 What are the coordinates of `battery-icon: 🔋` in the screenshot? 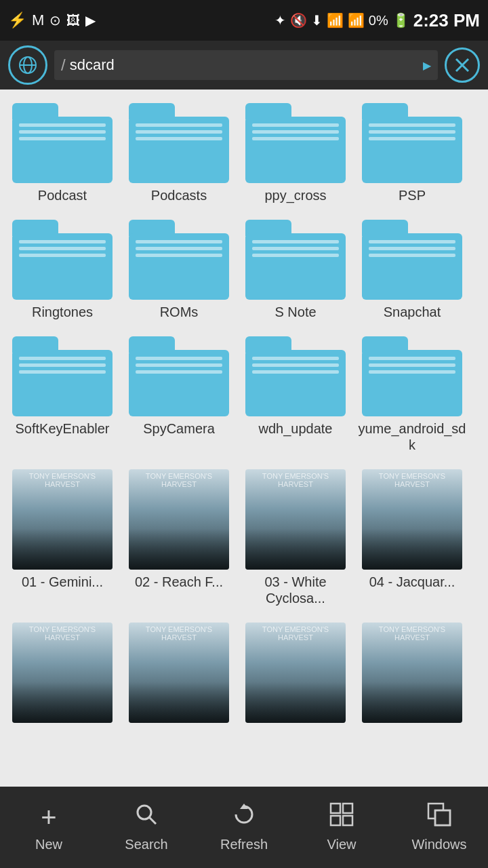 It's located at (401, 20).